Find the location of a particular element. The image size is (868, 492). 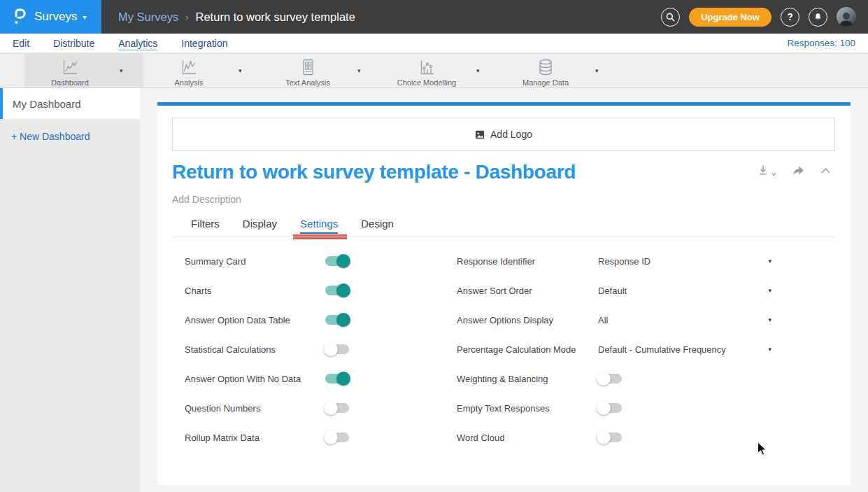

weighting-balancing-toggle is located at coordinates (610, 379).